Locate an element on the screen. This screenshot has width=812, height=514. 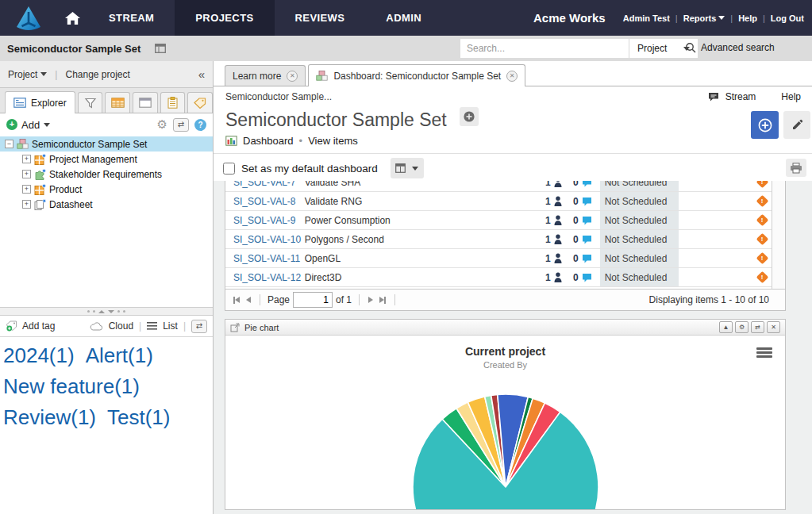
tag-link: 2024(1) is located at coordinates (39, 355).